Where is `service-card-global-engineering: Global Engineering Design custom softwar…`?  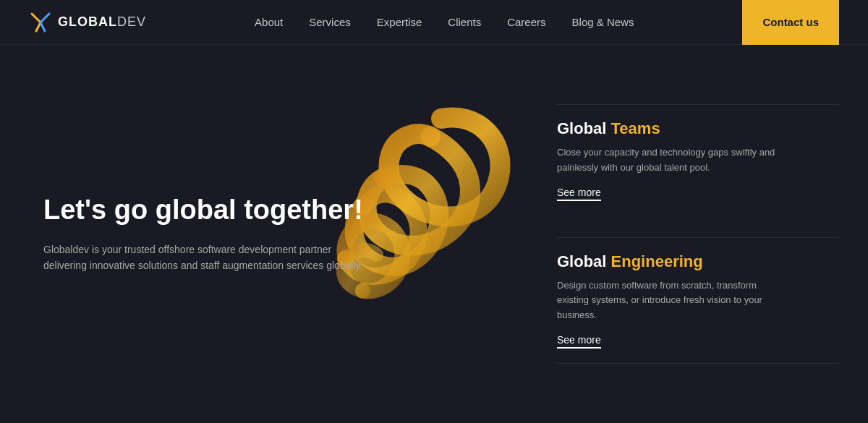 service-card-global-engineering: Global Engineering Design custom softwar… is located at coordinates (698, 301).